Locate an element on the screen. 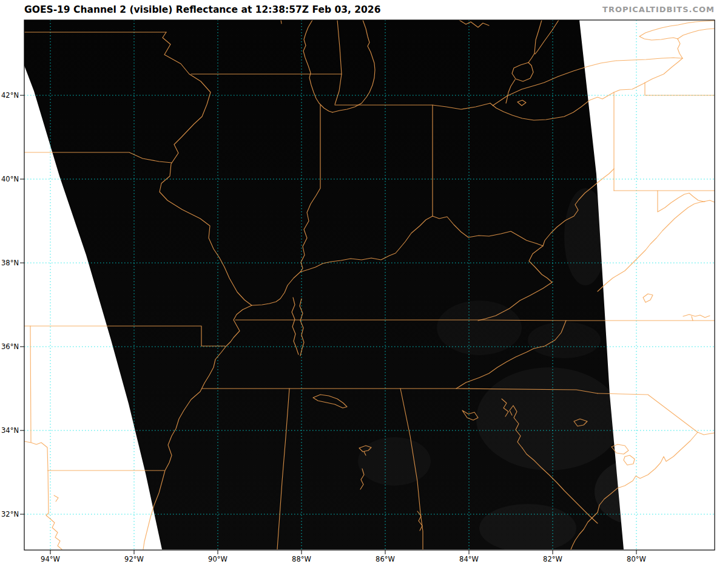 The height and width of the screenshot is (564, 728). lon-tick-label: 80°W is located at coordinates (636, 559).